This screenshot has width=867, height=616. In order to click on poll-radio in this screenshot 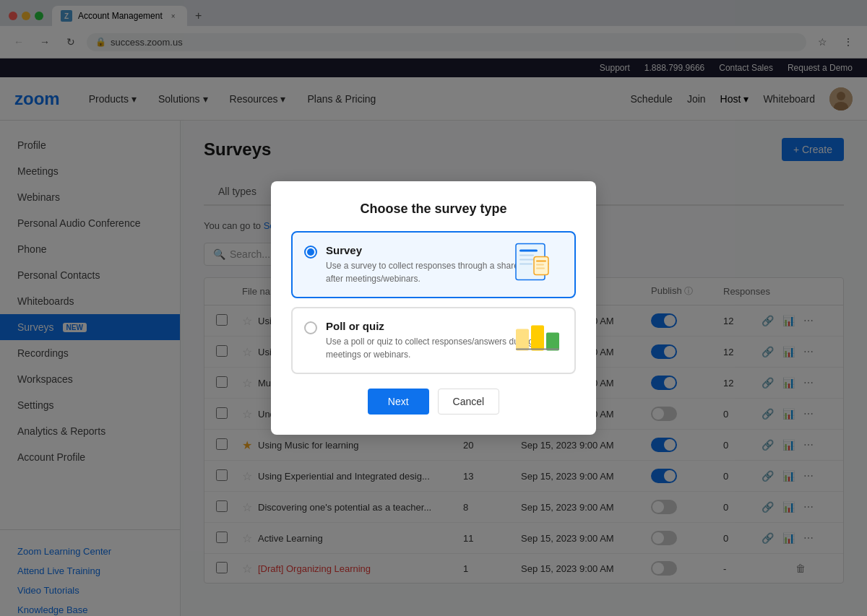, I will do `click(311, 328)`.